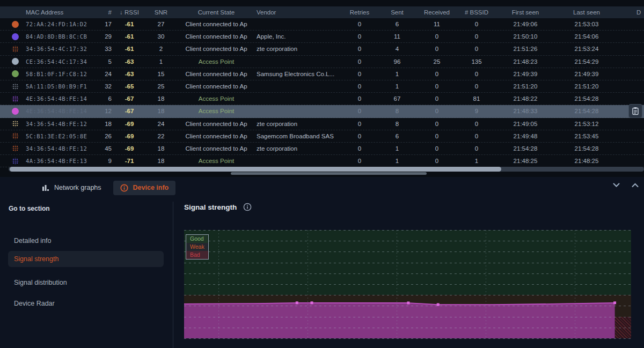  I want to click on table-row: 84:AD:8D:BB:8C:CB29-6130Client connected…, so click(322, 36).